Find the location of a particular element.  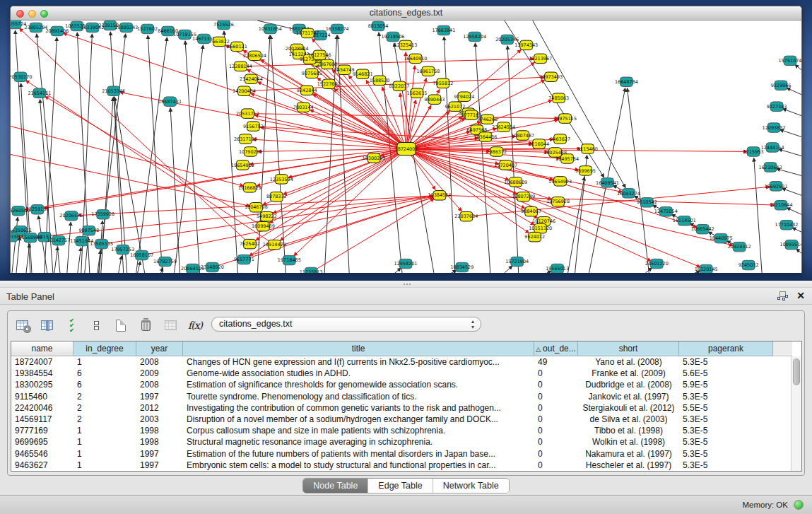

table-scrollbar-thumb is located at coordinates (796, 372).